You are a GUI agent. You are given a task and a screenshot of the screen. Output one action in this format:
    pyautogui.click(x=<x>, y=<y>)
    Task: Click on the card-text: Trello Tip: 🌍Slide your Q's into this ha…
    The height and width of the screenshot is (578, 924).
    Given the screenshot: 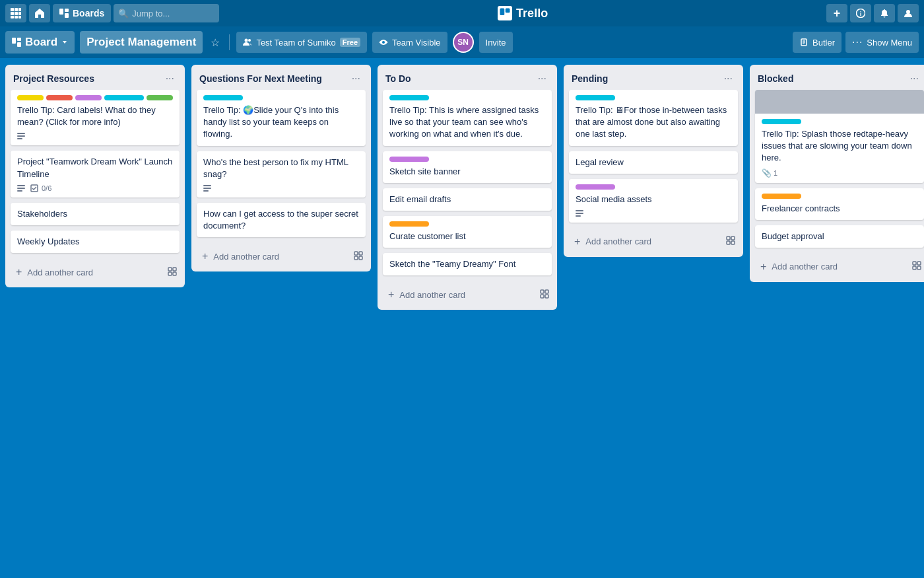 What is the action you would take?
    pyautogui.click(x=281, y=123)
    